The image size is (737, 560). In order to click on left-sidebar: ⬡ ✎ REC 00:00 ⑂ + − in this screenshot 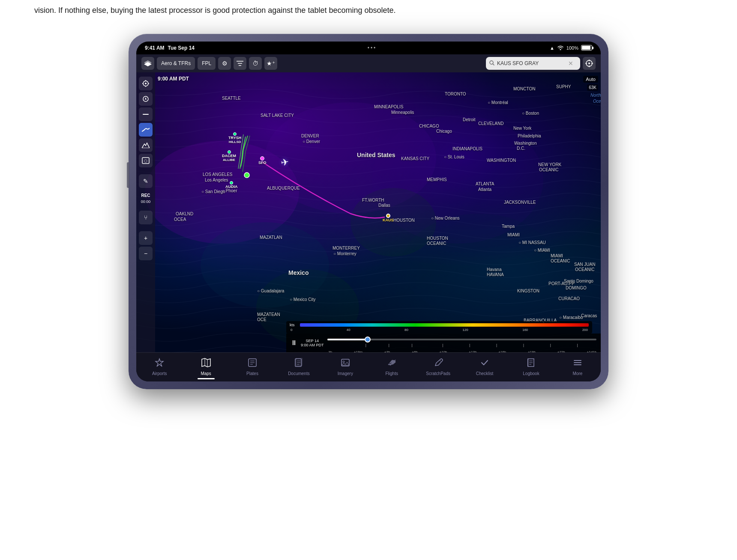, I will do `click(146, 212)`.